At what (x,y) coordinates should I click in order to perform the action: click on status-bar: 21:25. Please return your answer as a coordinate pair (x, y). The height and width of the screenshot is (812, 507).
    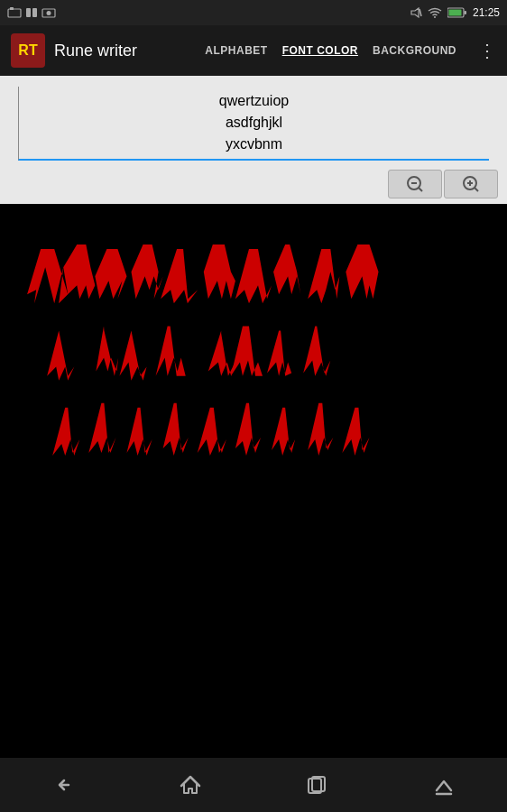
    Looking at the image, I should click on (254, 13).